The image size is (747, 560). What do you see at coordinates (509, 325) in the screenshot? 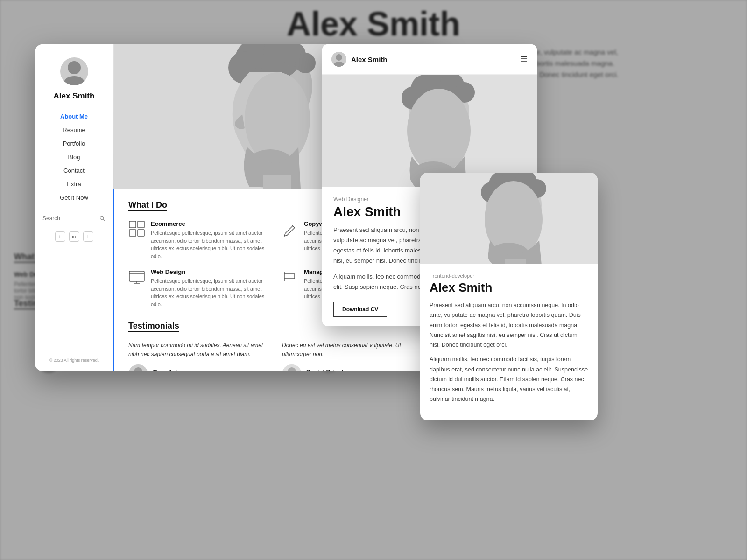
I see `mobile-card-desc1: Praesent sed aliquam arcu, non accumsan …` at bounding box center [509, 325].